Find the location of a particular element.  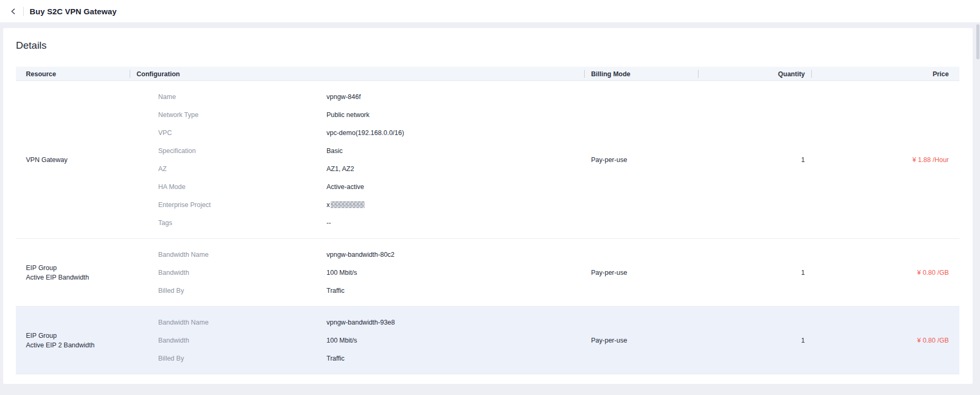

resource-cell: VPN Gateway is located at coordinates (73, 160).